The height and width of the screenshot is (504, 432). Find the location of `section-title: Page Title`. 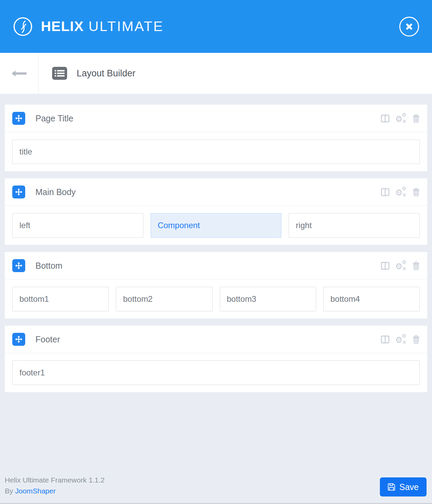

section-title: Page Title is located at coordinates (55, 119).